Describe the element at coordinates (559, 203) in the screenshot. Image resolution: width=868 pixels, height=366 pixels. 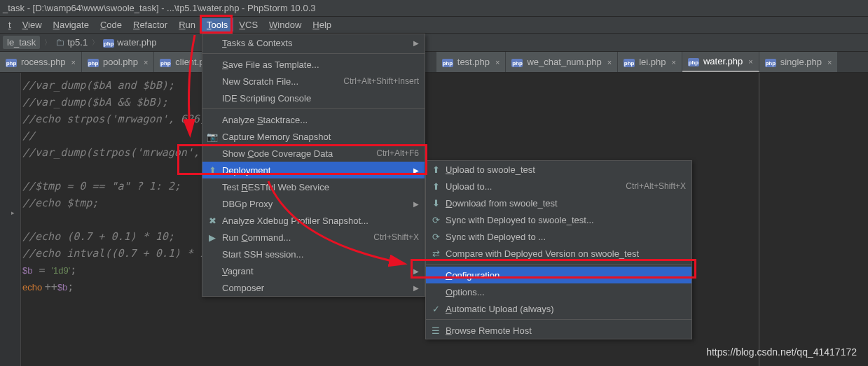
I see `menu-item: ⬇Download from swoole_test` at that location.